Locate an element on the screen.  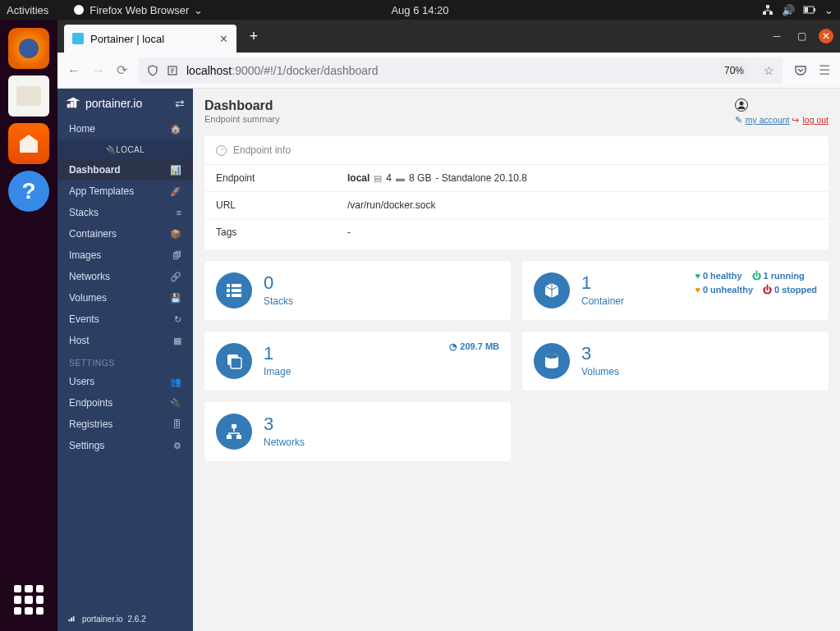
sidebar-item-icon: 🗐 is located at coordinates (177, 255).